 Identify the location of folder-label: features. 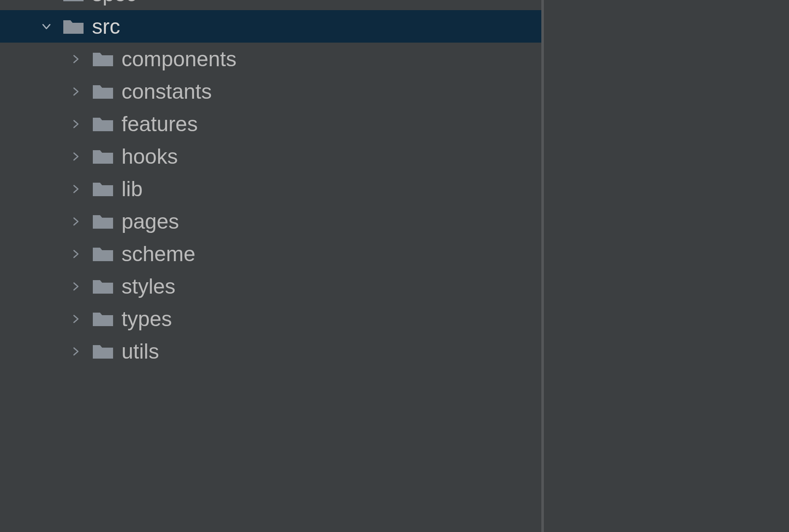
(159, 124).